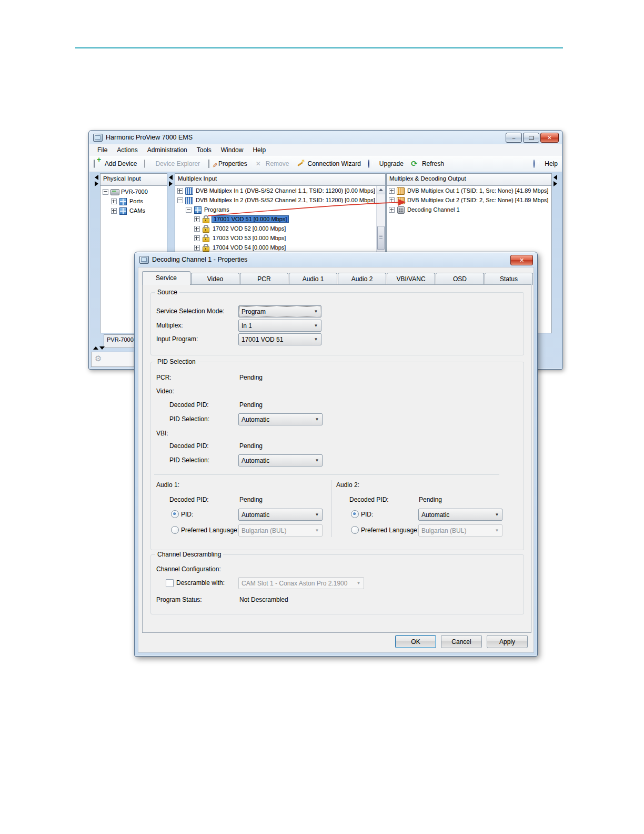 The width and height of the screenshot is (644, 834). Describe the element at coordinates (189, 446) in the screenshot. I see `vbi-decoded-pid-label: Decoded PID:` at that location.